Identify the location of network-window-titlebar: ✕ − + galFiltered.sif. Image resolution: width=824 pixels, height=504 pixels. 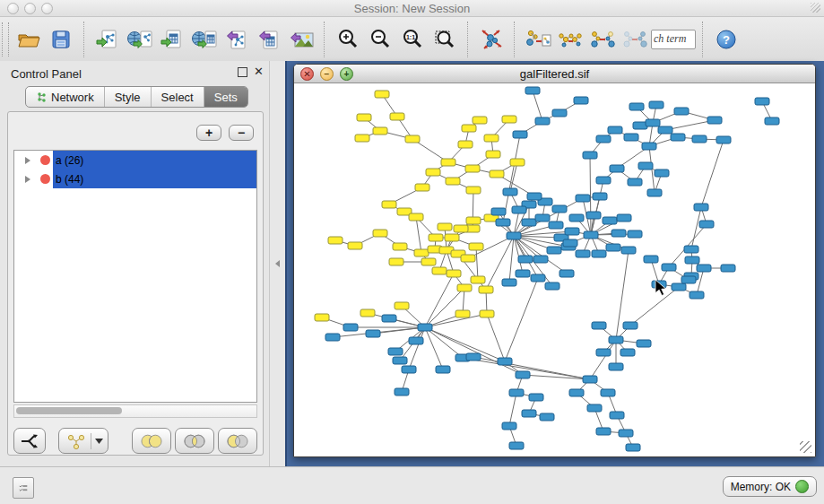
(554, 74).